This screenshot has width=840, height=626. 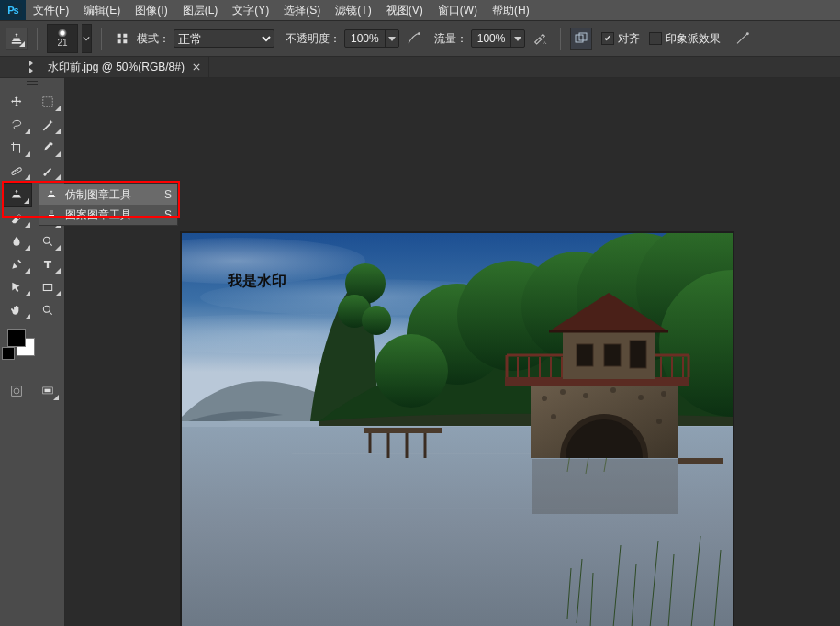 I want to click on current-tool-icon, so click(x=17, y=39).